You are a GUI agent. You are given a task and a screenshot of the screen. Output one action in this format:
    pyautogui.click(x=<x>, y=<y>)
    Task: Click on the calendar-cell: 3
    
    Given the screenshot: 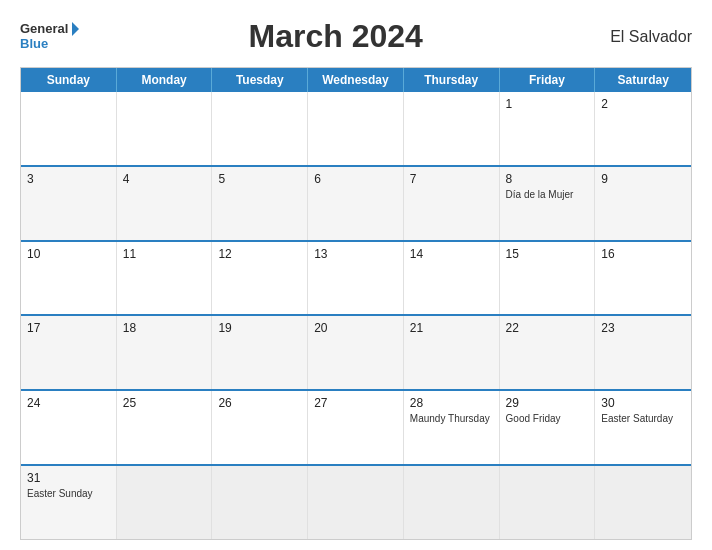 What is the action you would take?
    pyautogui.click(x=69, y=204)
    